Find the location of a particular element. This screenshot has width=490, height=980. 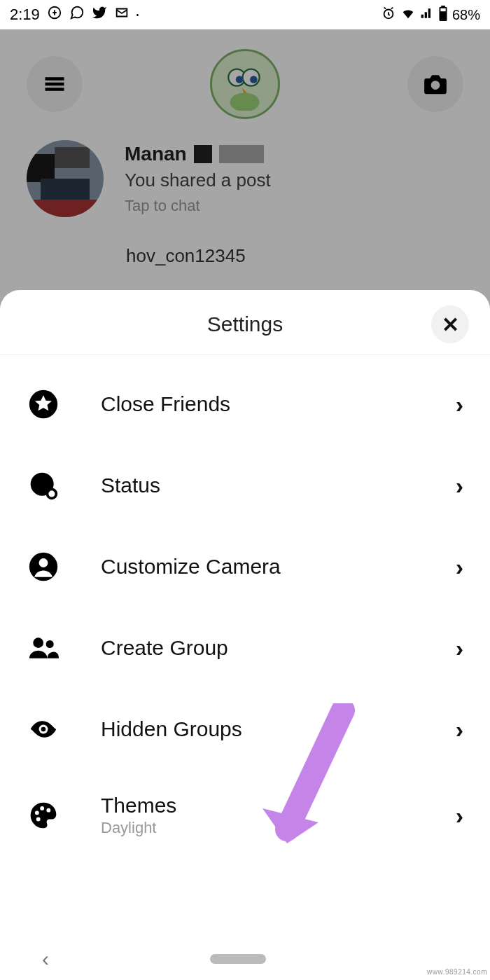

settings-label: Themes is located at coordinates (279, 806).